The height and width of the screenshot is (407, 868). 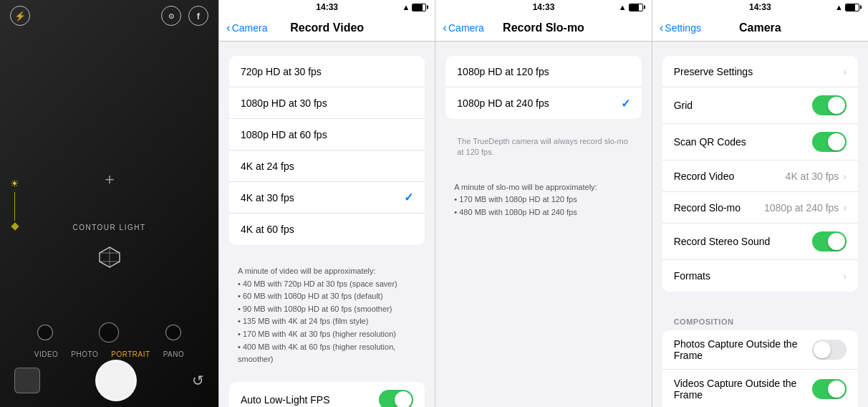 What do you see at coordinates (626, 103) in the screenshot?
I see `checkmark-1080p-240: ✓` at bounding box center [626, 103].